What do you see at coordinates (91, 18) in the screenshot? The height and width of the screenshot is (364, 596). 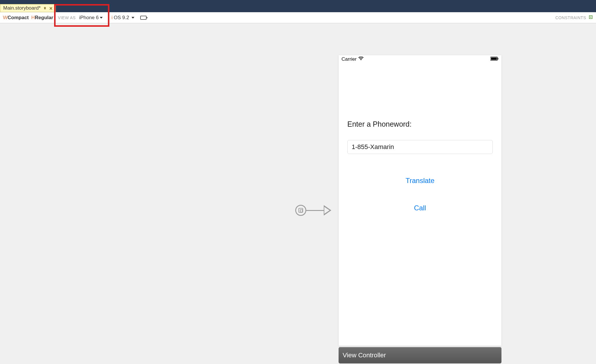 I see `device-selector: iPhone 6` at bounding box center [91, 18].